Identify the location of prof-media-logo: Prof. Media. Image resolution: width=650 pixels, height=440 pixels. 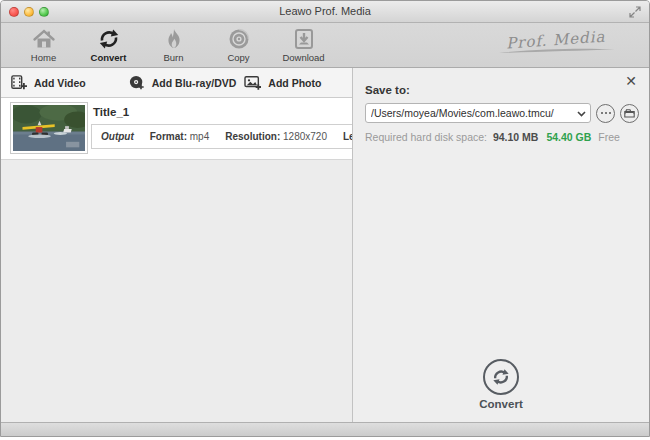
(556, 43).